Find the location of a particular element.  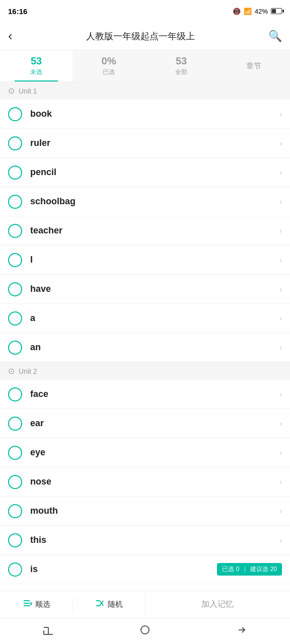

tab-selected-label: 已选 is located at coordinates (109, 72).